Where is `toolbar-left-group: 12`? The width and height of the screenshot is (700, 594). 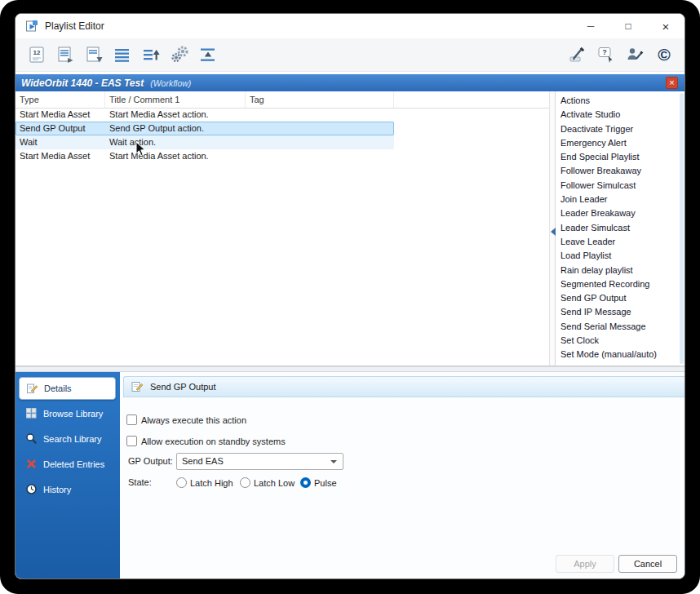
toolbar-left-group: 12 is located at coordinates (122, 55).